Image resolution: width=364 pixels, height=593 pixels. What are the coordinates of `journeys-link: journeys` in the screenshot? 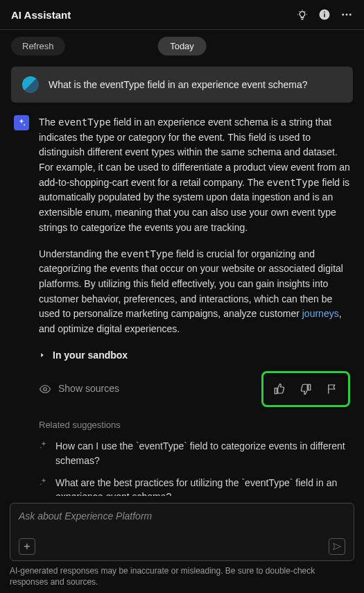 It's located at (320, 313).